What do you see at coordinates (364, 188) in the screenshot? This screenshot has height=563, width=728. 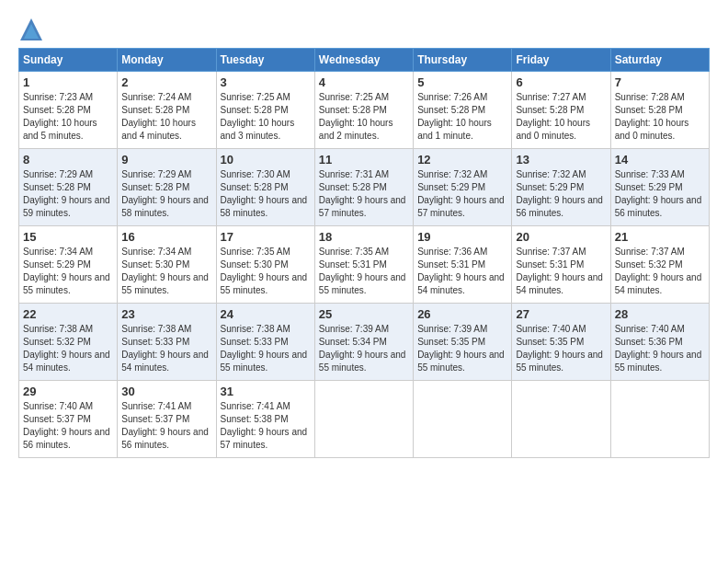 I see `calendar-day-cell: 11Sunrise: 7:31 AMSunset: 5:28 PMDayligh…` at bounding box center [364, 188].